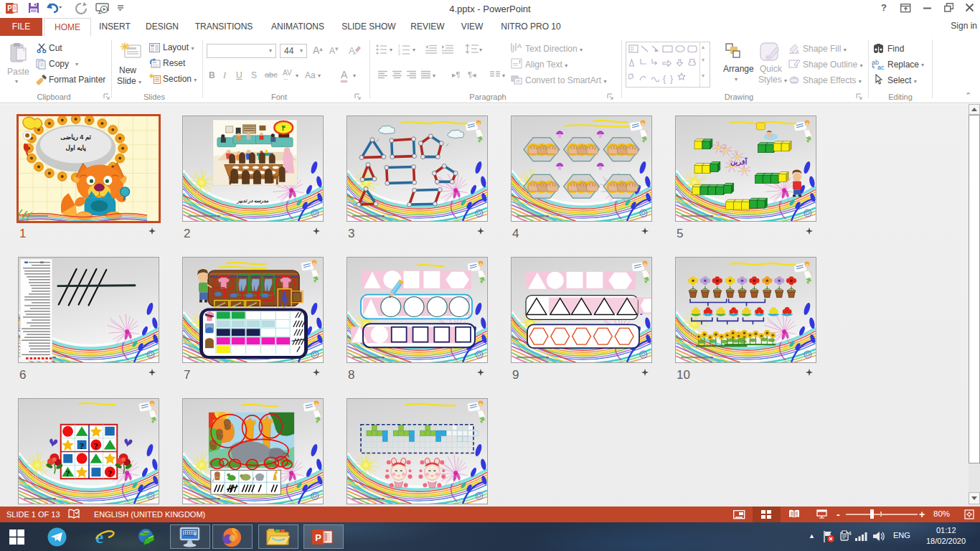  I want to click on svg-text: 3, so click(399, 53).